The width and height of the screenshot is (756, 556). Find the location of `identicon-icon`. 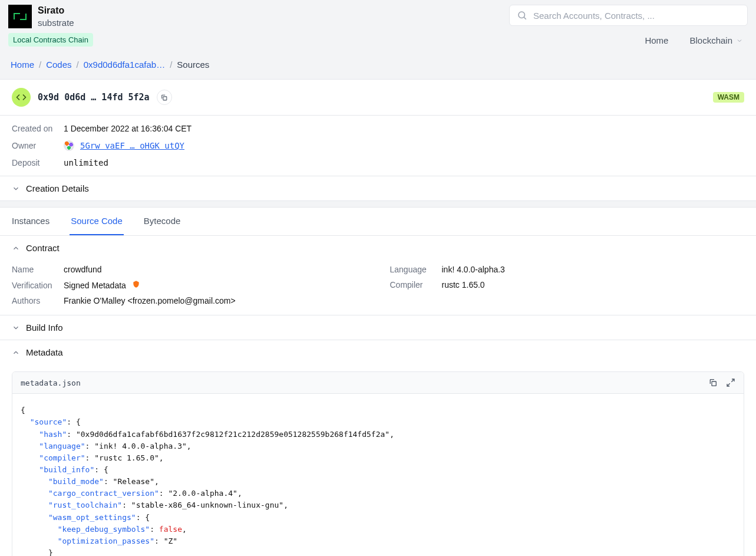

identicon-icon is located at coordinates (69, 146).